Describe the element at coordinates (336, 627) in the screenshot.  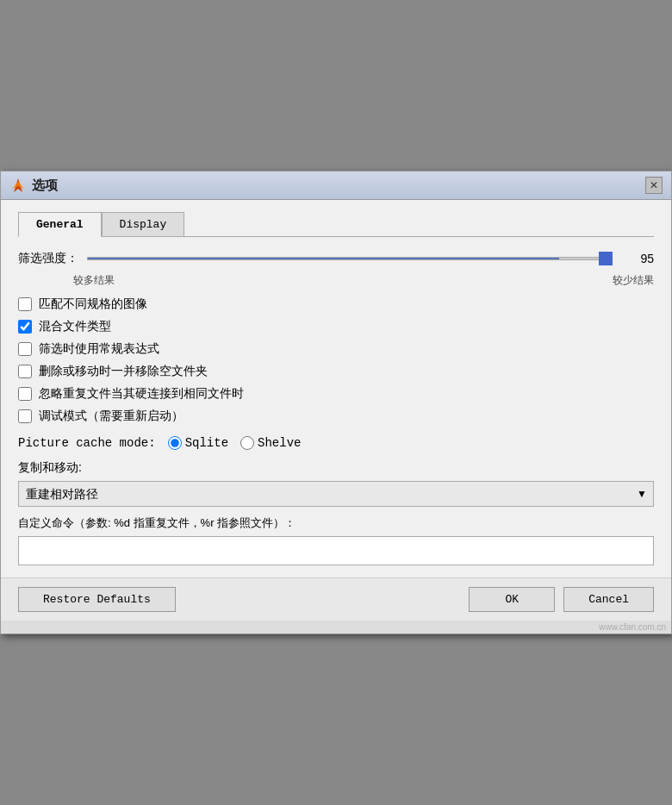
I see `watermark: www.cfan.com.cn` at that location.